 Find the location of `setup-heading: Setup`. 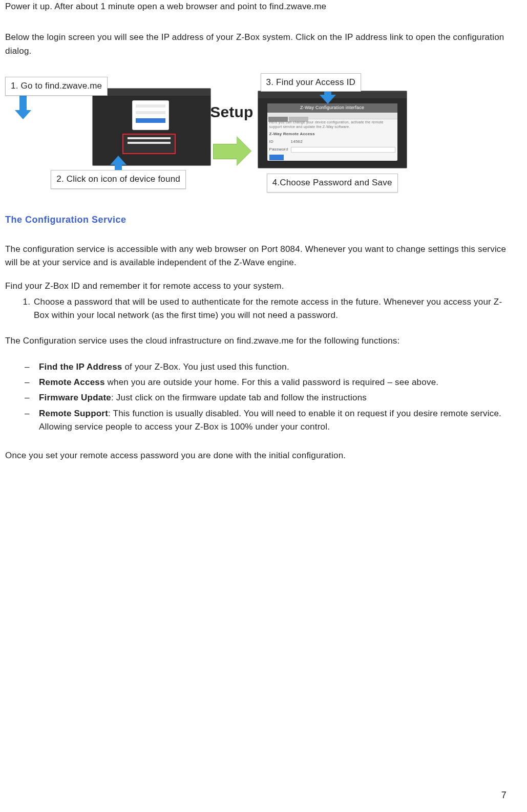

setup-heading: Setup is located at coordinates (231, 113).